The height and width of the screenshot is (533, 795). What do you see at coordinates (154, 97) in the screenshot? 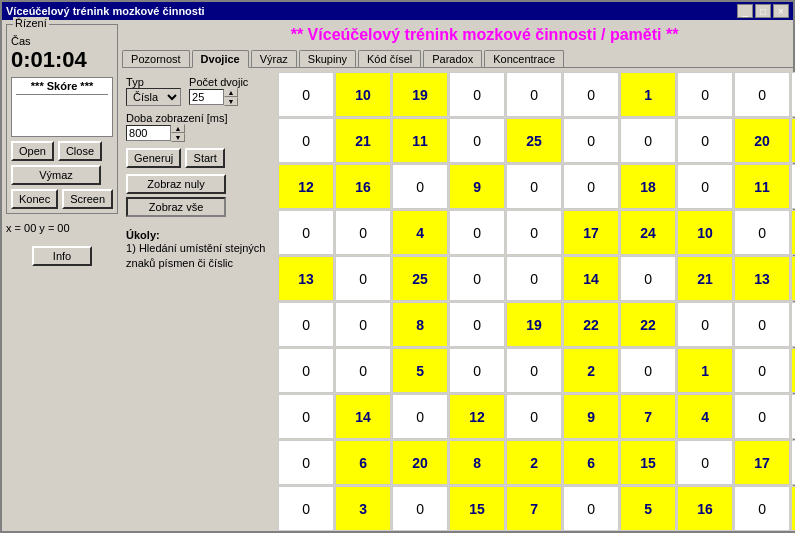
I see `typ-select: Čísla` at bounding box center [154, 97].